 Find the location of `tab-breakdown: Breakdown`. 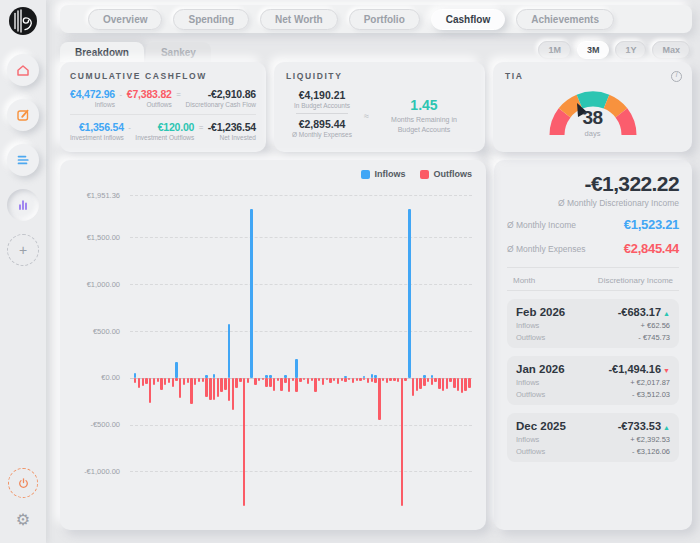

tab-breakdown: Breakdown is located at coordinates (102, 52).